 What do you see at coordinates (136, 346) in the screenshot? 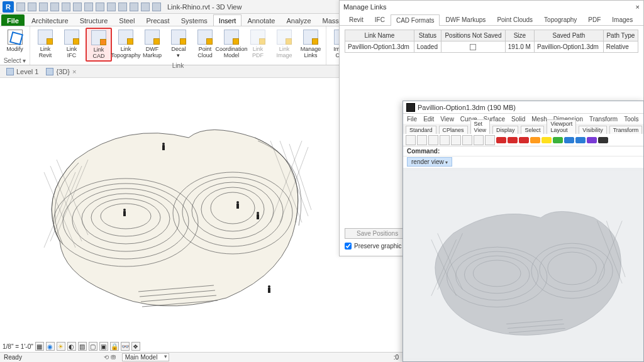
I see `reveal-icon: ❖` at bounding box center [136, 346].